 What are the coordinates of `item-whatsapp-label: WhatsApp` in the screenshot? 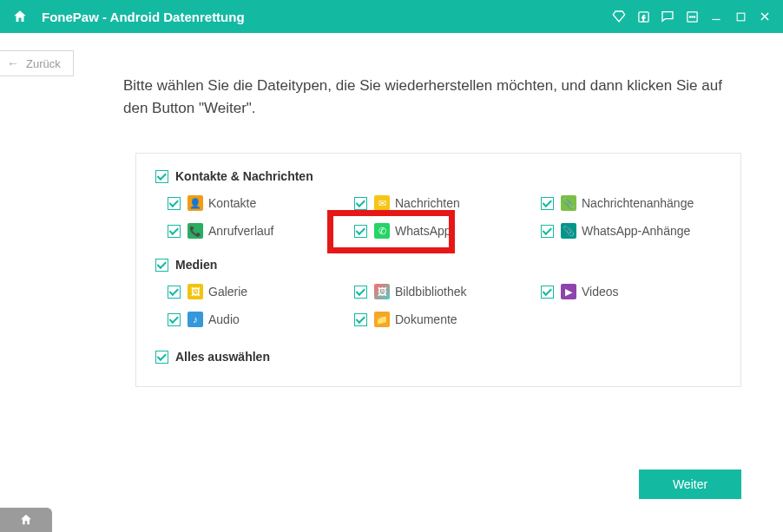 It's located at (424, 231).